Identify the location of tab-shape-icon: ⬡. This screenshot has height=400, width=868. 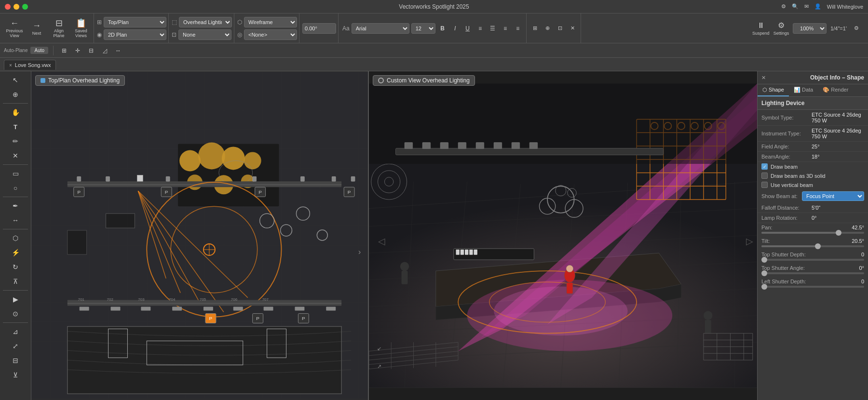
(765, 90).